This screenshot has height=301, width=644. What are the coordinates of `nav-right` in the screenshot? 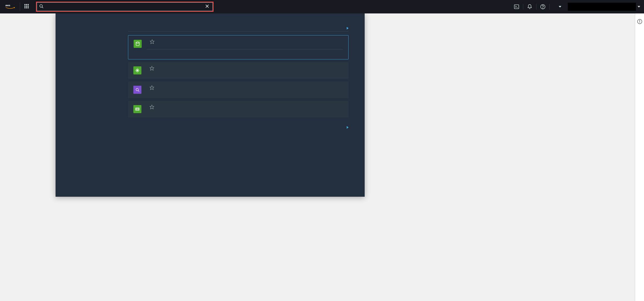 It's located at (575, 7).